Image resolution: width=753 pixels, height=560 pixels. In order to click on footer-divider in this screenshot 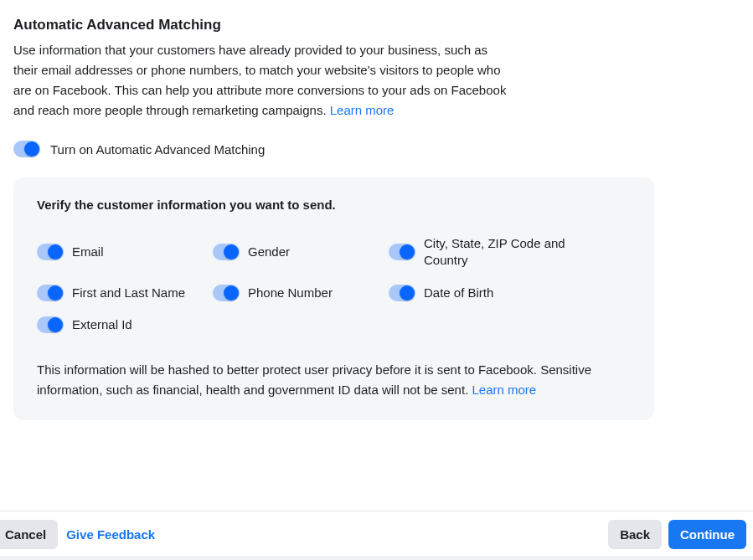, I will do `click(377, 511)`.